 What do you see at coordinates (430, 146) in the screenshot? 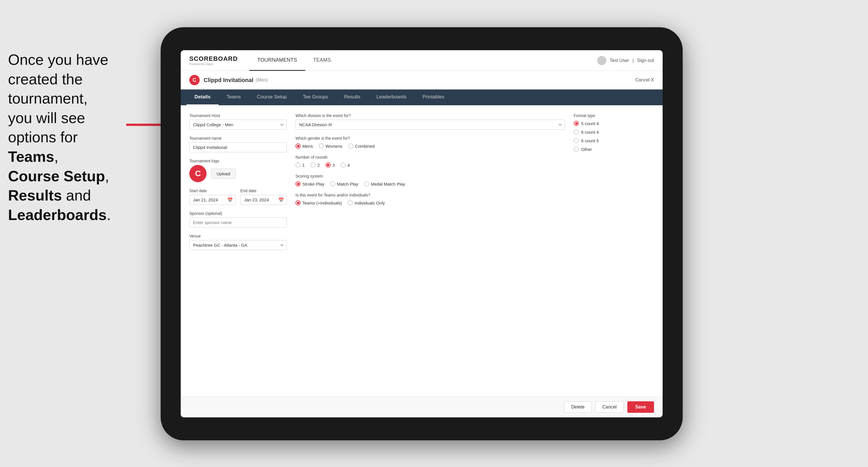
I see `gender-radio-group: Mens Womens Combined` at bounding box center [430, 146].